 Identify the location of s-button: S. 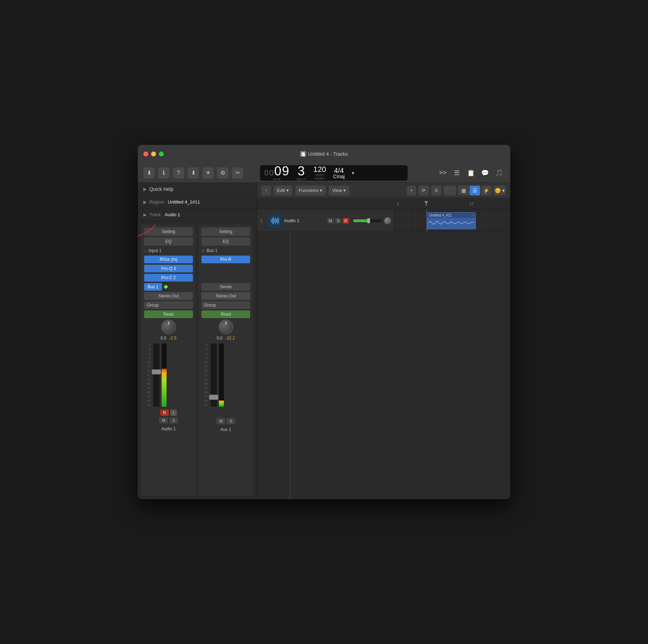
(436, 191).